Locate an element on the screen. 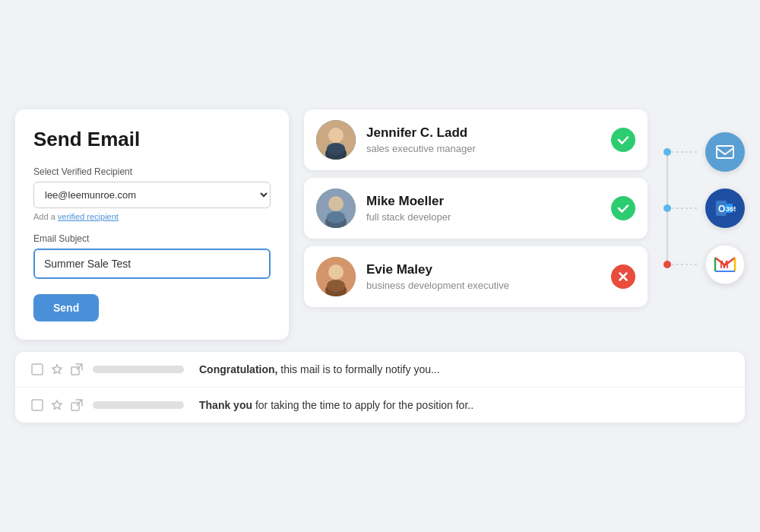 The height and width of the screenshot is (532, 760). status-verified-mike is located at coordinates (623, 208).